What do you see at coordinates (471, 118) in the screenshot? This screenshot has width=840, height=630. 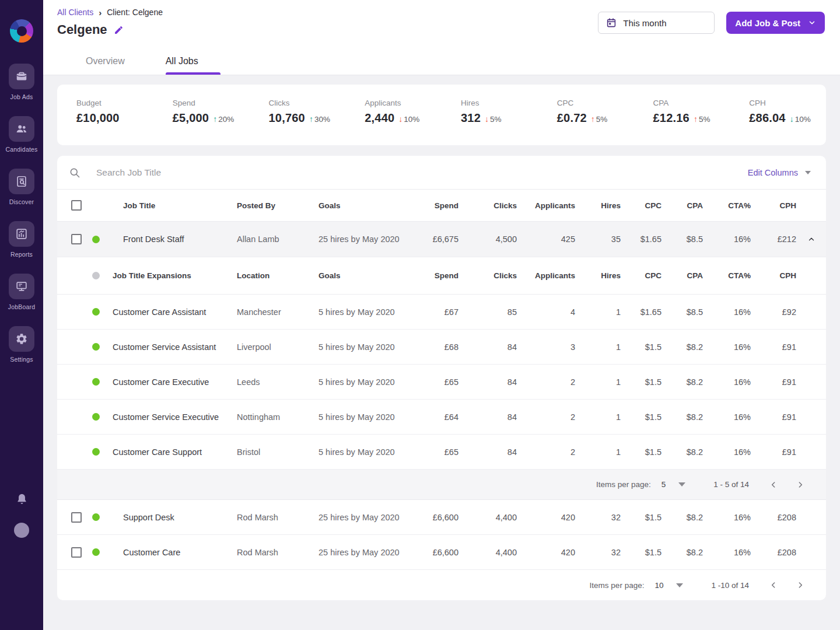 I see `stat-value: 312` at bounding box center [471, 118].